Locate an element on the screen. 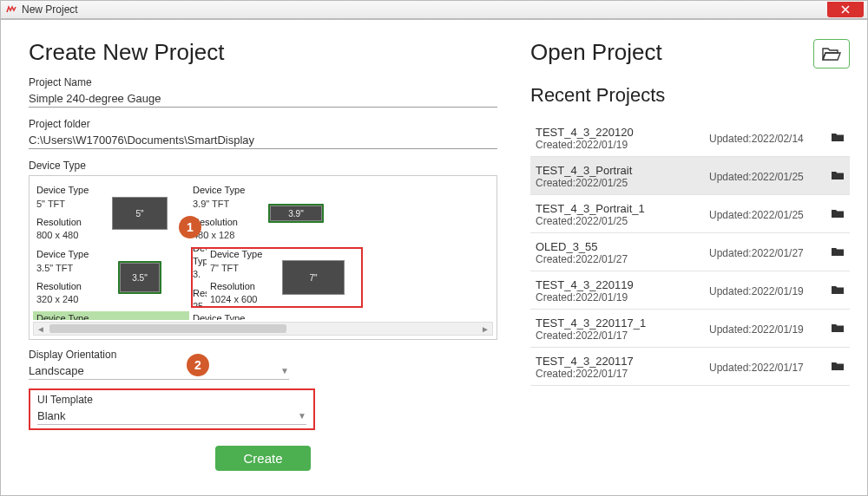  project-name-input is located at coordinates (263, 98).